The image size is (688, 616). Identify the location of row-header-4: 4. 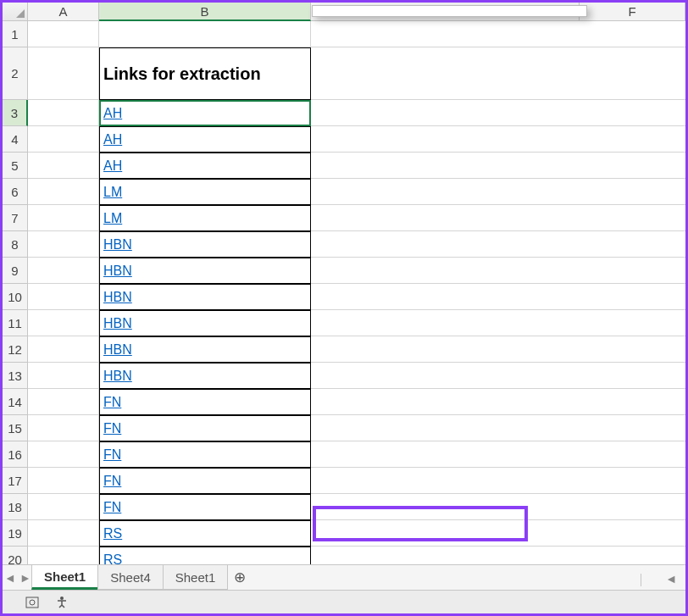
(15, 139).